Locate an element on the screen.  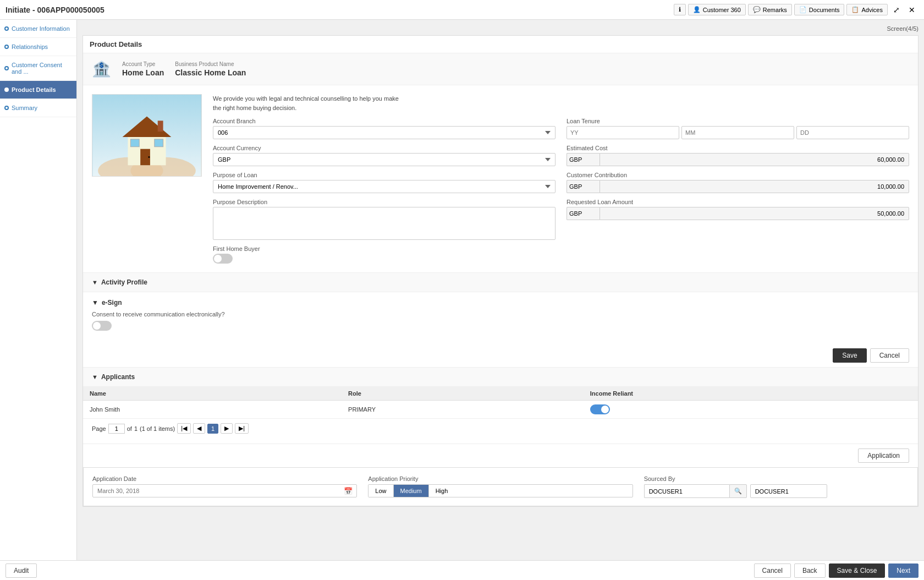
info-button: ℹ is located at coordinates (680, 10).